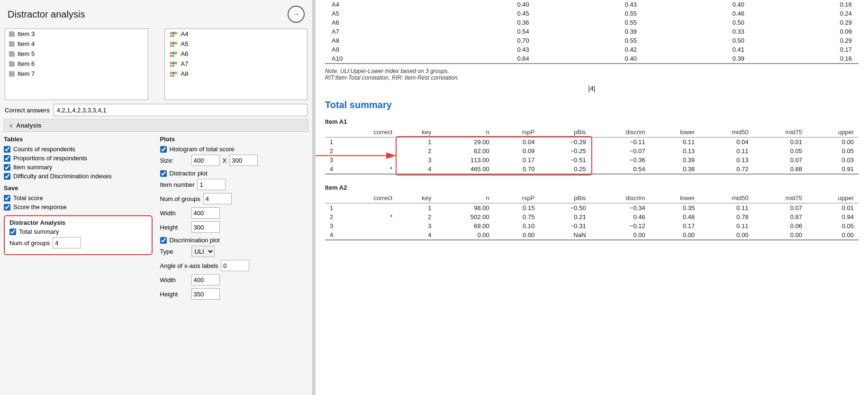 The width and height of the screenshot is (868, 395). I want to click on num-groups-plot-input, so click(217, 199).